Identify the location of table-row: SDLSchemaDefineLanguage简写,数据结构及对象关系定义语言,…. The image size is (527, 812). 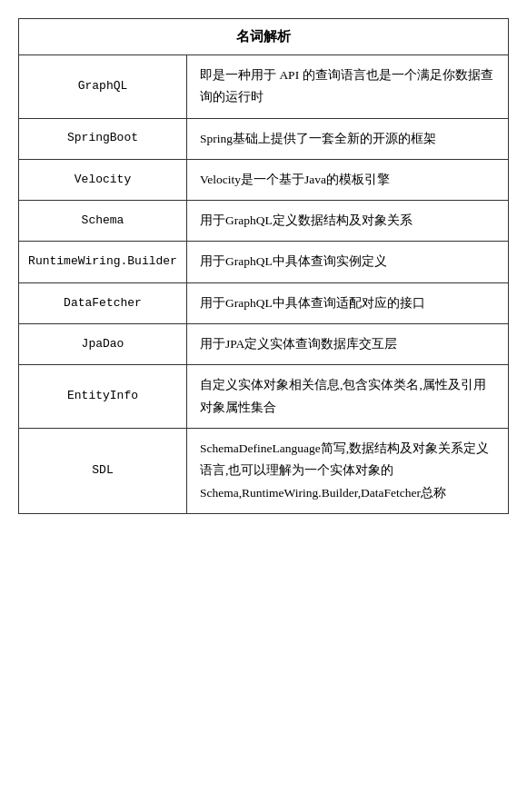
(264, 470).